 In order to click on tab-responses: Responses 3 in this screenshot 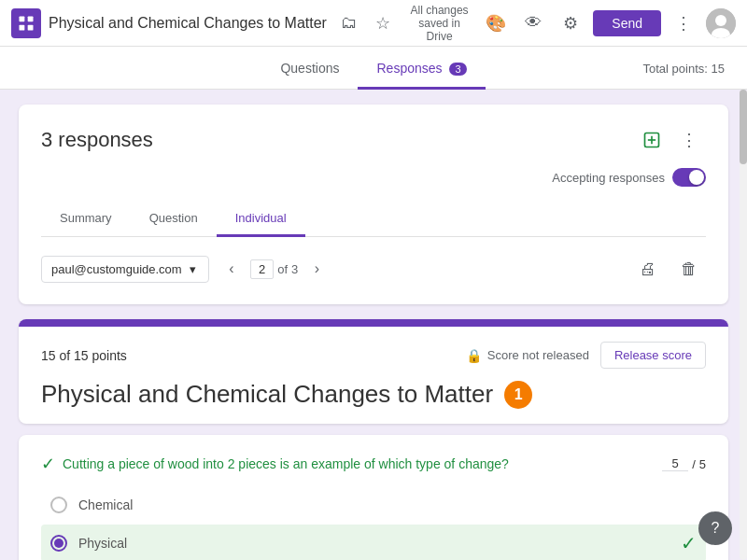, I will do `click(421, 69)`.